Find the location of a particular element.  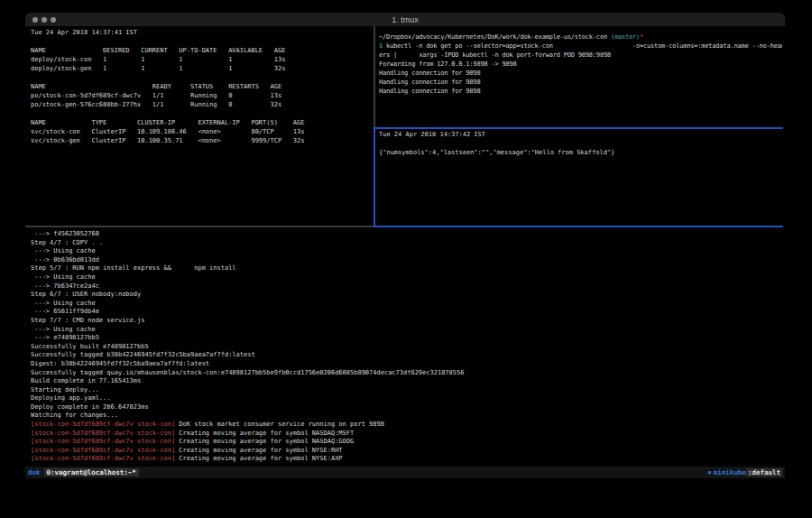

text-segment: Step 5/7 : RUN npm install express && np… is located at coordinates (134, 268).